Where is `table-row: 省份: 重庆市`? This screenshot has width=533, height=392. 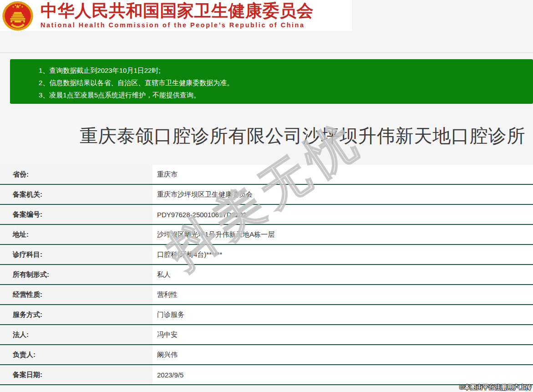
table-row: 省份: 重庆市 is located at coordinates (267, 175).